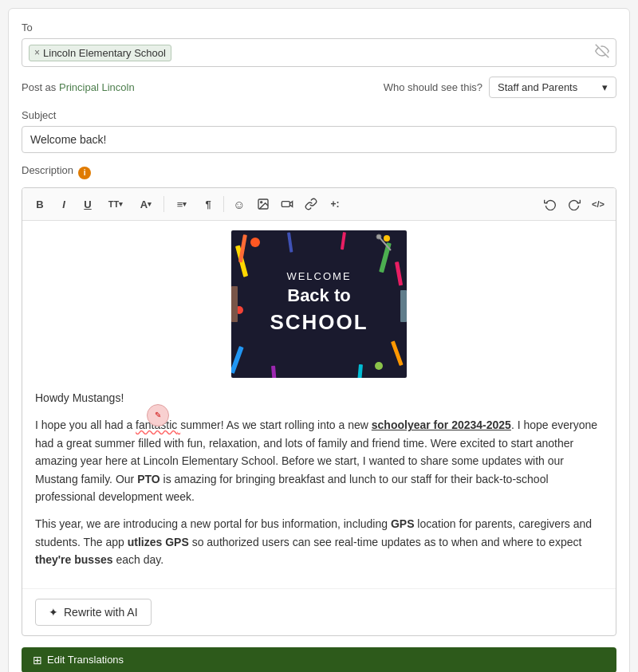  Describe the element at coordinates (208, 204) in the screenshot. I see `paragraph-button: ¶` at that location.